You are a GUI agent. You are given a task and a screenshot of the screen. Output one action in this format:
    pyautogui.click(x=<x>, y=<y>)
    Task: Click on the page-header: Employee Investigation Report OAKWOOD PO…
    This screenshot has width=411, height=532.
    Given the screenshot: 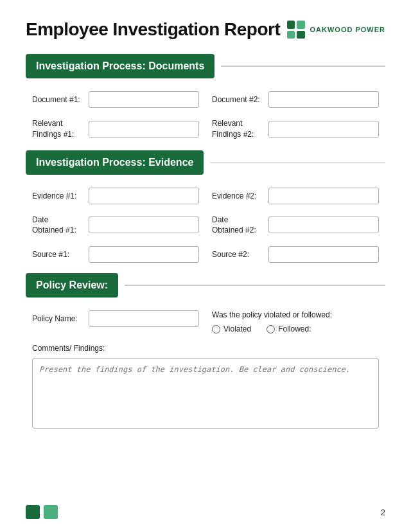 What is the action you would take?
    pyautogui.click(x=206, y=30)
    